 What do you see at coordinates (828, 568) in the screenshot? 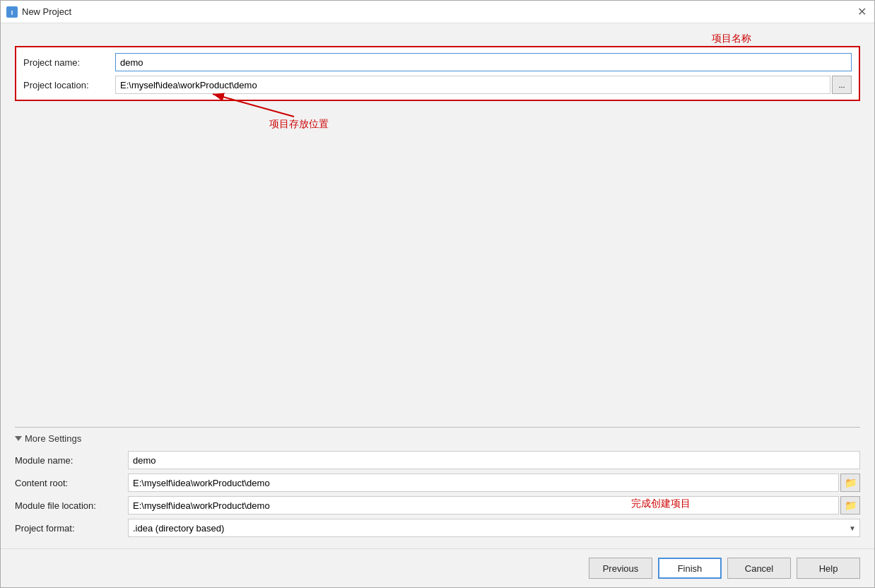
I see `help-button: Help` at bounding box center [828, 568].